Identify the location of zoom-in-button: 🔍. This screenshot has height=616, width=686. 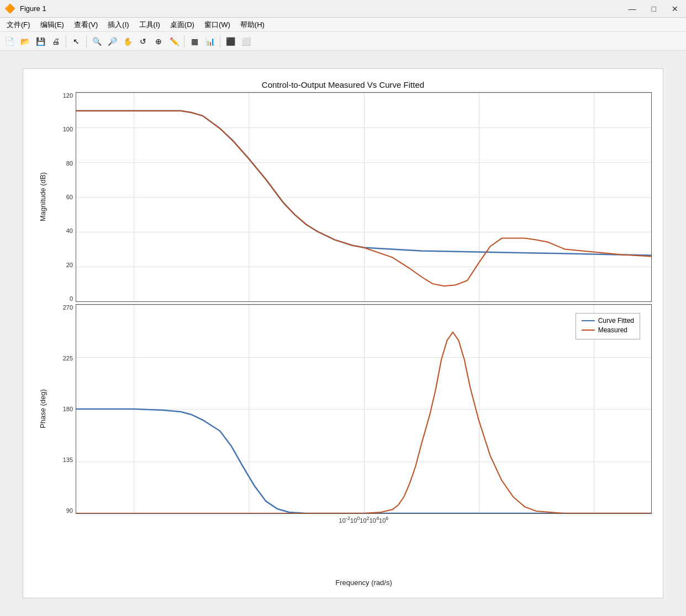
(97, 41).